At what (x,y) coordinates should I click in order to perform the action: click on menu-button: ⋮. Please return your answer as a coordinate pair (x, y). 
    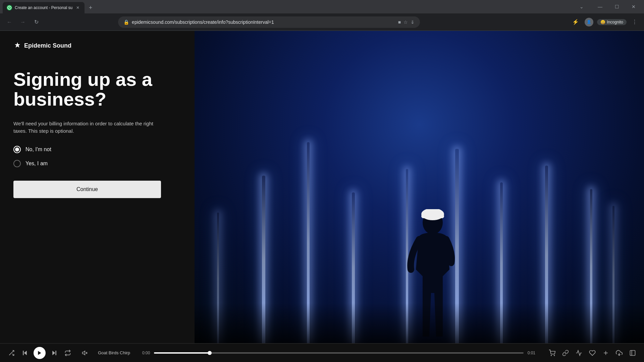
    Looking at the image, I should click on (635, 22).